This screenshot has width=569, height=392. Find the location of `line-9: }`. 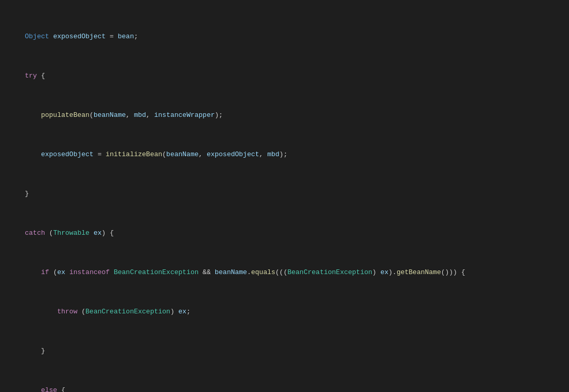

line-9: } is located at coordinates (285, 351).